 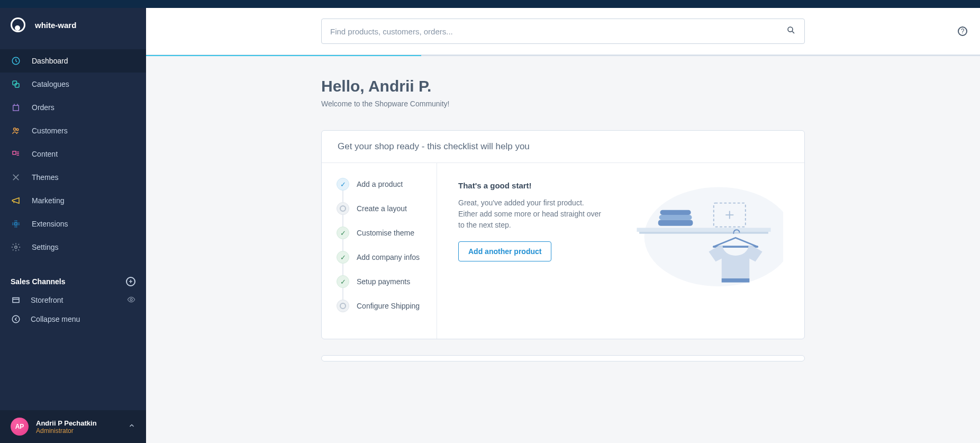 What do you see at coordinates (73, 247) in the screenshot?
I see `sidebar-item-settings: Settings` at bounding box center [73, 247].